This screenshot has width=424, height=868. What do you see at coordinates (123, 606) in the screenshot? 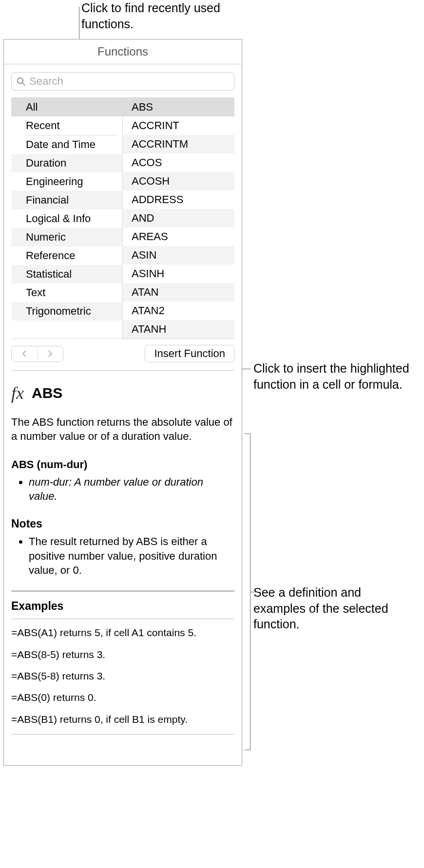
I see `examples-title: Examples` at bounding box center [123, 606].